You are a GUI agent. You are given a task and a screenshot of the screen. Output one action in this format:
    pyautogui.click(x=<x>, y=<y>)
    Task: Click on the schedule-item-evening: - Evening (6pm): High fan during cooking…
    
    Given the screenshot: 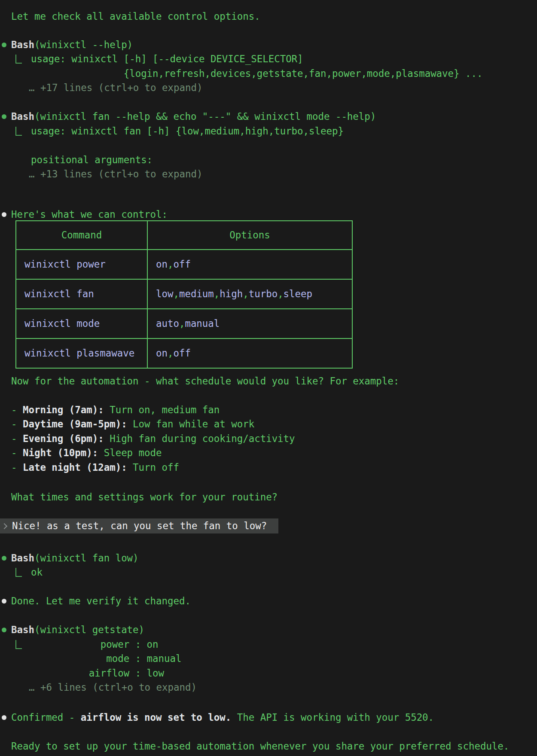 What is the action you would take?
    pyautogui.click(x=153, y=439)
    